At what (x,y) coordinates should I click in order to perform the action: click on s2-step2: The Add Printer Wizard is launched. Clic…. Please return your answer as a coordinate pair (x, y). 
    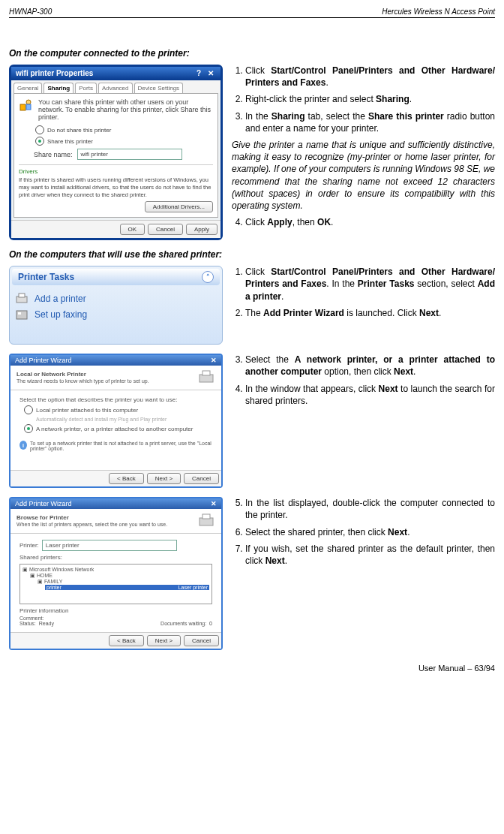
    Looking at the image, I should click on (370, 313).